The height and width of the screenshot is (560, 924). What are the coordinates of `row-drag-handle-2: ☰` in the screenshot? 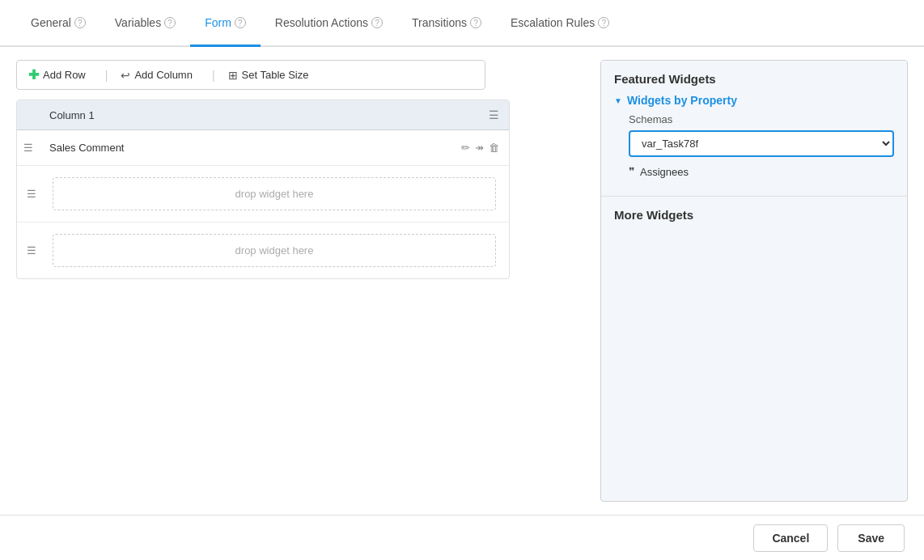 It's located at (32, 194).